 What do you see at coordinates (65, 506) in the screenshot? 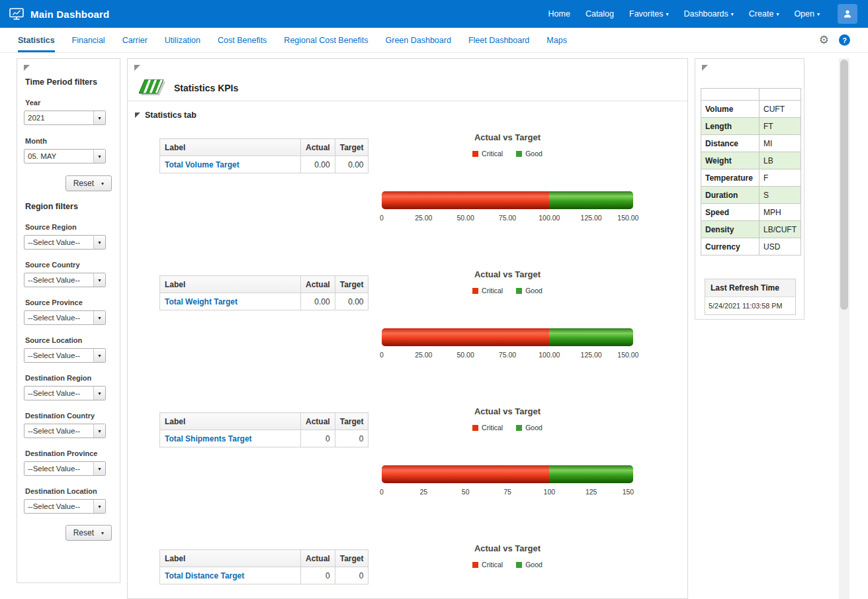
I see `destination-location-select: --Select Value-- ▼` at bounding box center [65, 506].